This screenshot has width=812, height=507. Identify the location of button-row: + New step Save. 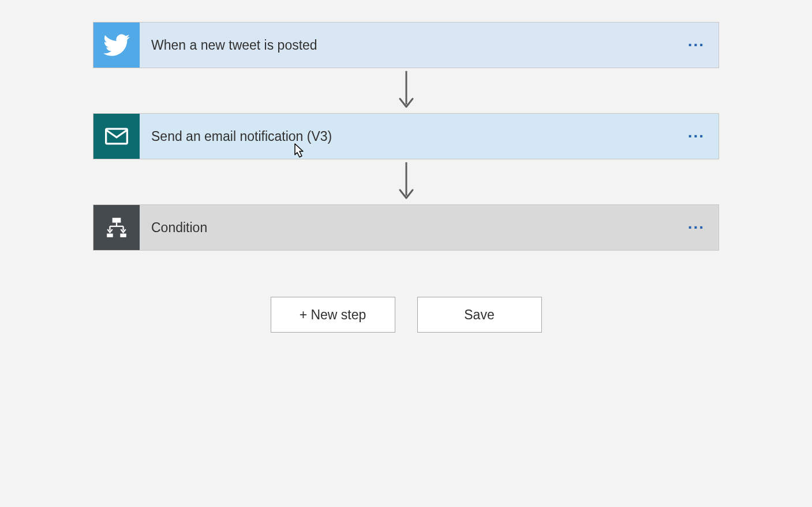
(406, 315).